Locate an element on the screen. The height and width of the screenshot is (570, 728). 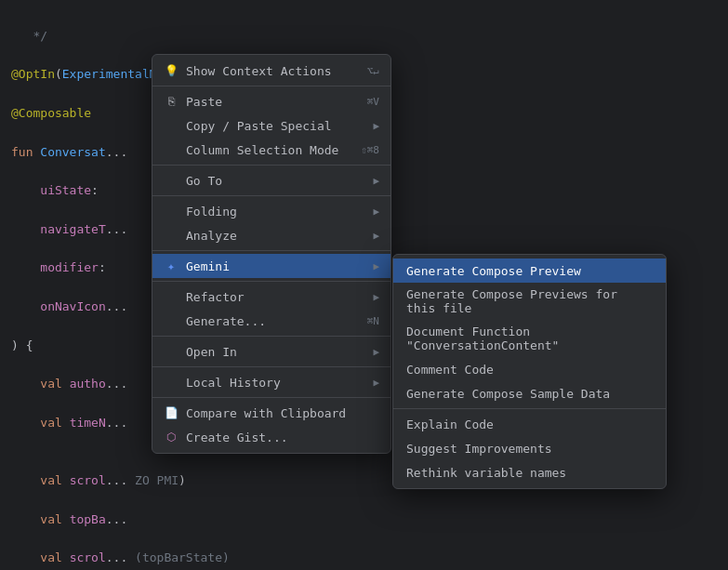
menu-label: Show Context Actions is located at coordinates (258, 71).